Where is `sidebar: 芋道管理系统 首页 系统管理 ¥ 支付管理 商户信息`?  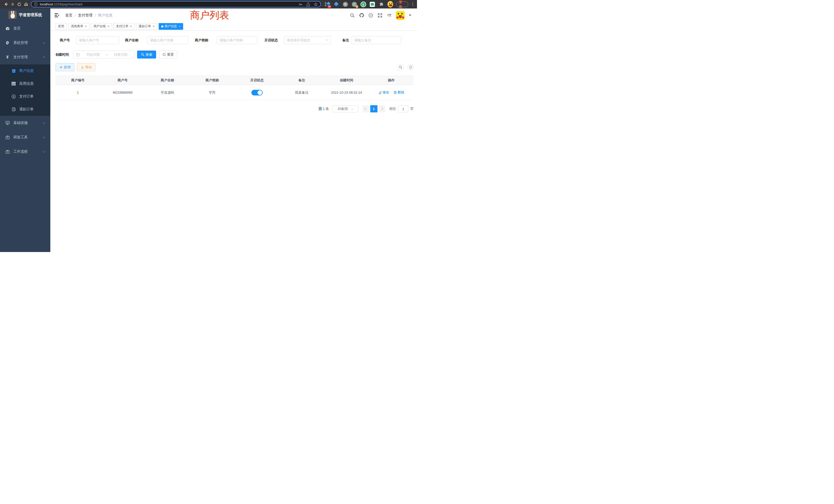
sidebar: 芋道管理系统 首页 系统管理 ¥ 支付管理 商户信息 is located at coordinates (25, 130).